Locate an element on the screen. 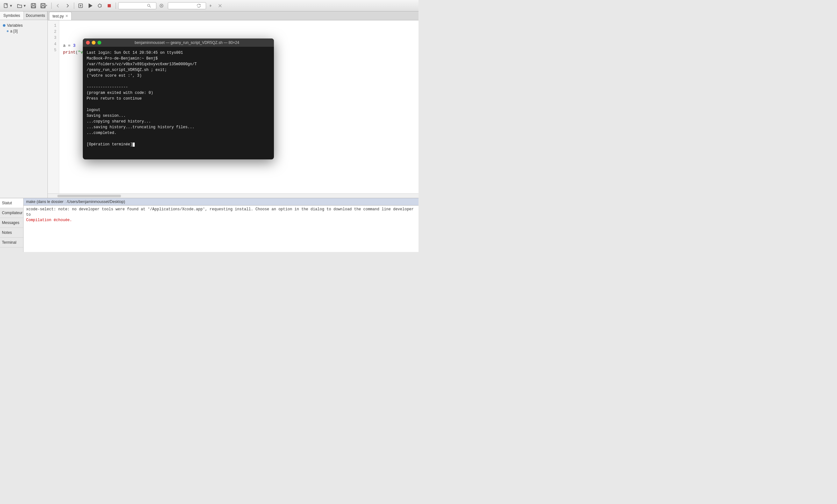 The height and width of the screenshot is (504, 837). toolbar: ▼ ▼ ↗ is located at coordinates (209, 6).